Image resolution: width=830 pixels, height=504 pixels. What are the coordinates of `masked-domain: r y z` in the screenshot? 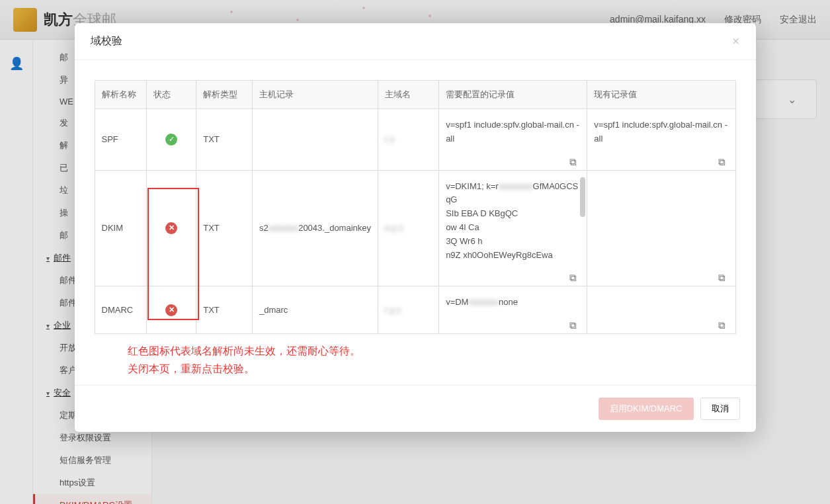 It's located at (393, 310).